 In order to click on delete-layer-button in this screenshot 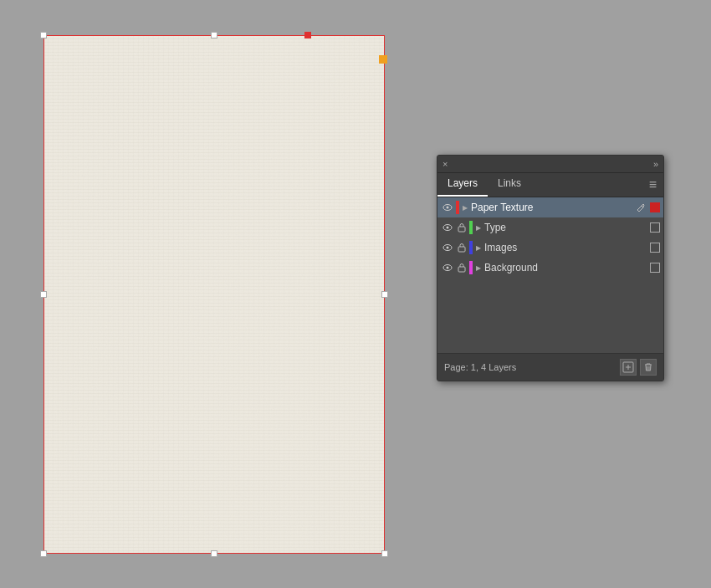, I will do `click(648, 367)`.